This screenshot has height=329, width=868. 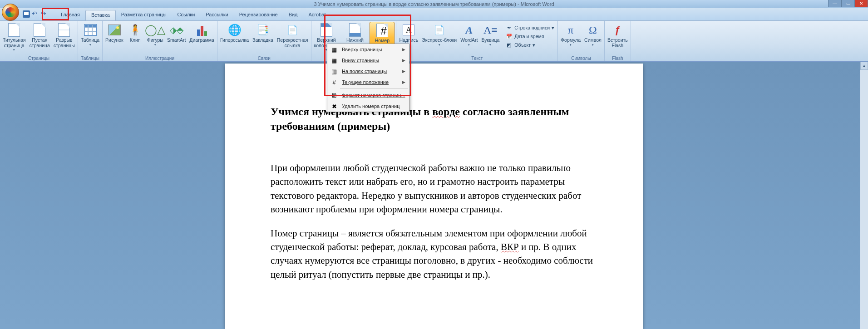 I want to click on quickparts-icon: 📄, so click(x=439, y=30).